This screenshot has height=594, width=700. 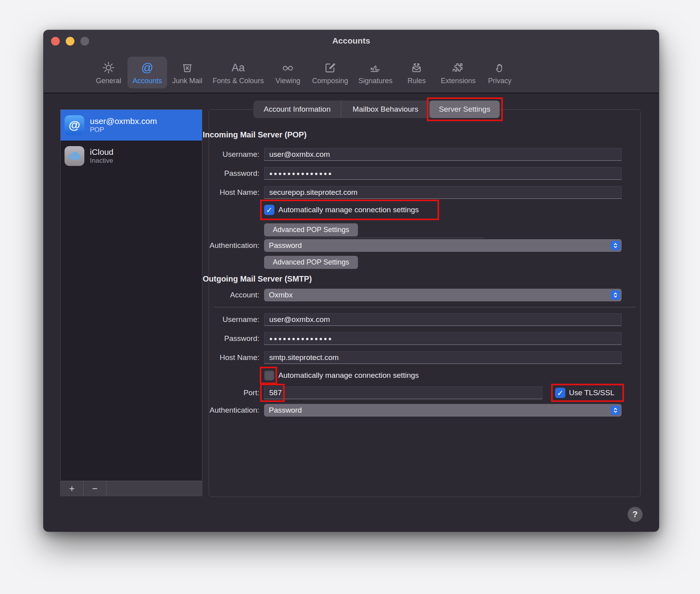 What do you see at coordinates (211, 173) in the screenshot?
I see `incoming-password-label: Password:` at bounding box center [211, 173].